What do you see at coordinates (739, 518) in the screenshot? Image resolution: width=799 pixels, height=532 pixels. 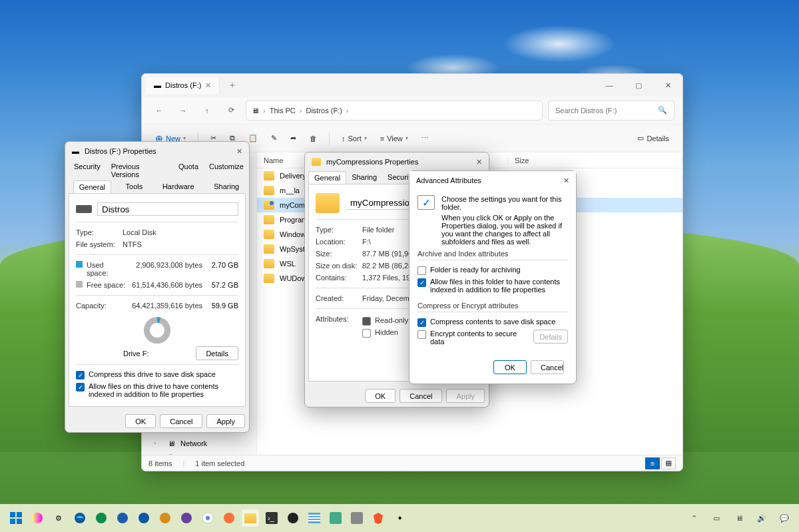 I see `tray-icon: 🖥` at bounding box center [739, 518].